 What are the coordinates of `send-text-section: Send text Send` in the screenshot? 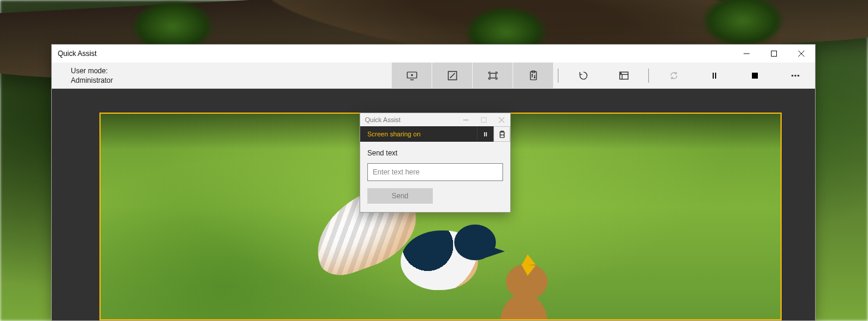 It's located at (435, 177).